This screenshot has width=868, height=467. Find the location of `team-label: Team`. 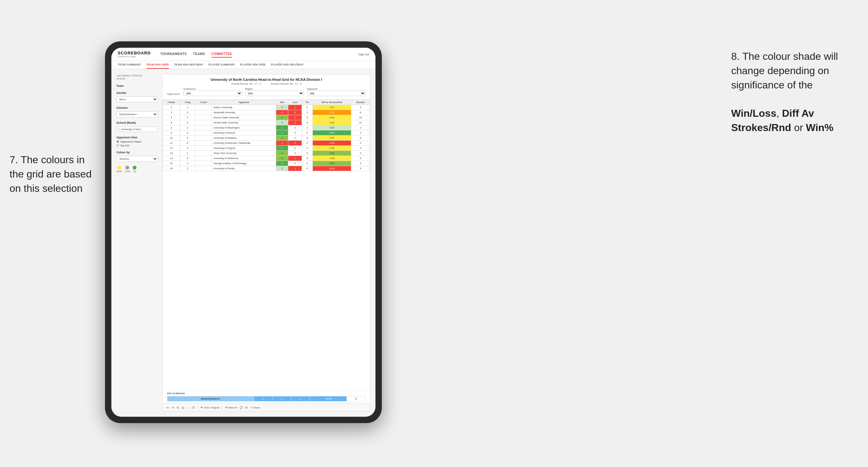

team-label: Team is located at coordinates (137, 86).